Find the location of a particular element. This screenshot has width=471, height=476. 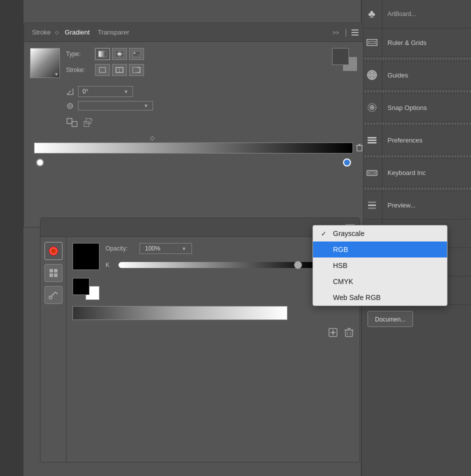

keyboard-row: Keyboard Inc is located at coordinates (416, 173).